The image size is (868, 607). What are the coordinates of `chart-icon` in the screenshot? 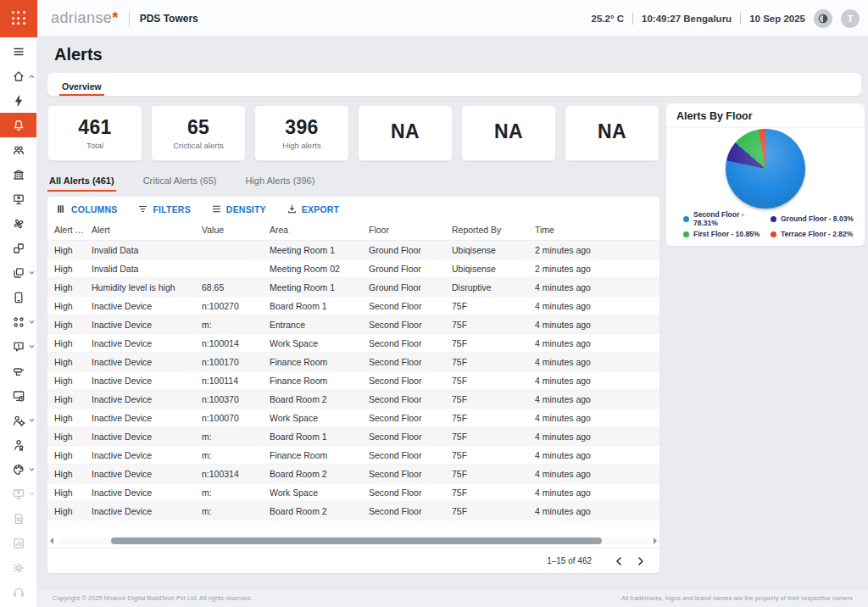 It's located at (19, 543).